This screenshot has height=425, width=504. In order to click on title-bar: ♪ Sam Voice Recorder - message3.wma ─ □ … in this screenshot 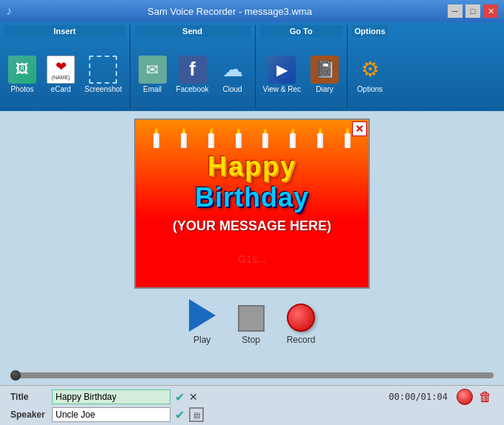, I will do `click(252, 11)`.